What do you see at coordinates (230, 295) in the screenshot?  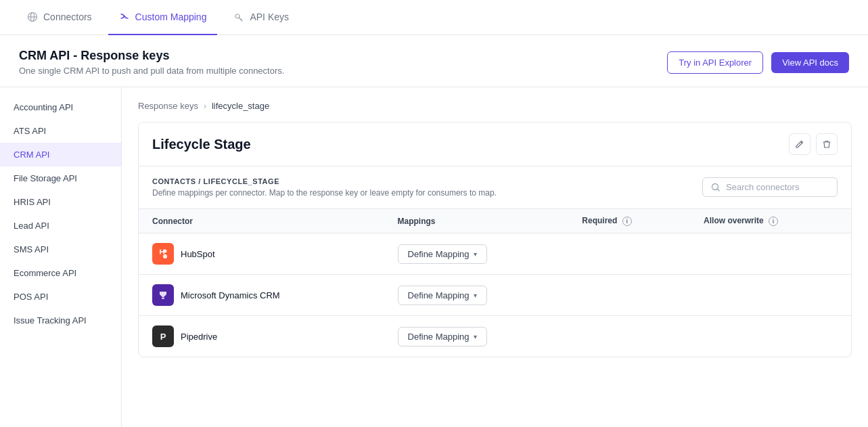 I see `dynamics-name: Microsoft Dynamics CRM` at bounding box center [230, 295].